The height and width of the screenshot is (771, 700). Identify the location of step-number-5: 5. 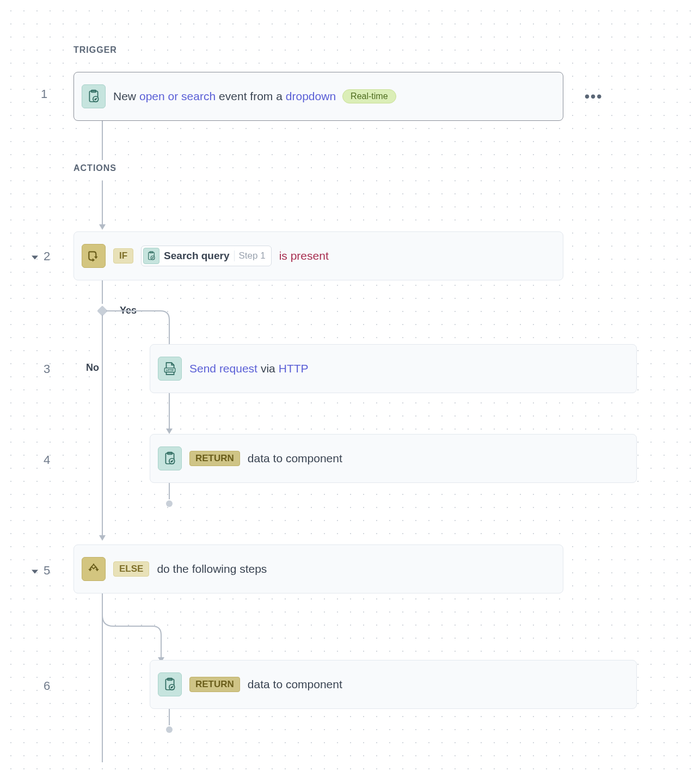
(47, 571).